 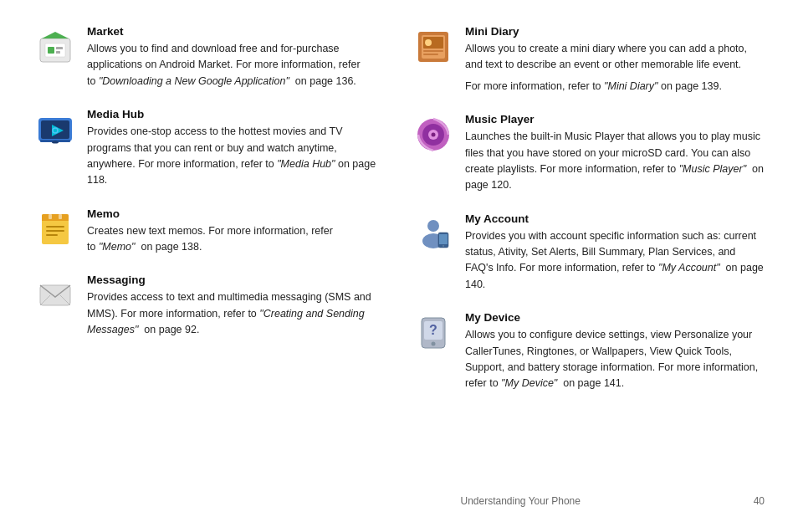 I want to click on market-desc: Allows you to find and download free and…, so click(x=237, y=65).